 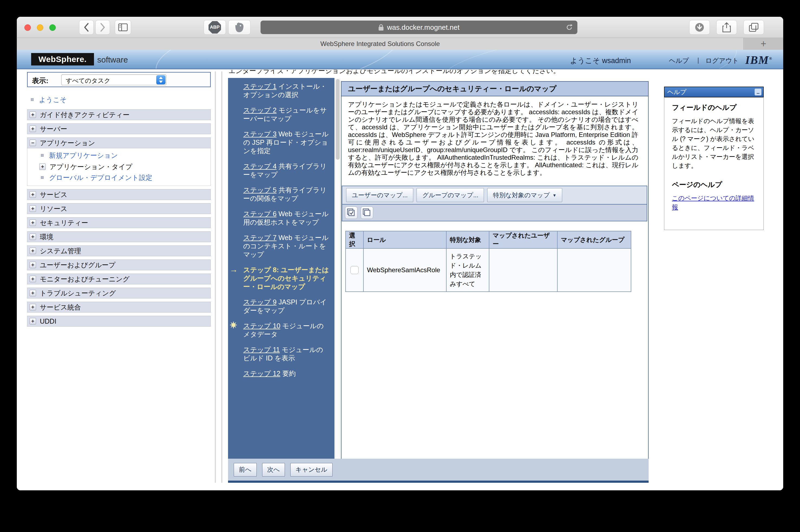 What do you see at coordinates (84, 155) in the screenshot?
I see `sidebar-link-label: 新規アプリケーション` at bounding box center [84, 155].